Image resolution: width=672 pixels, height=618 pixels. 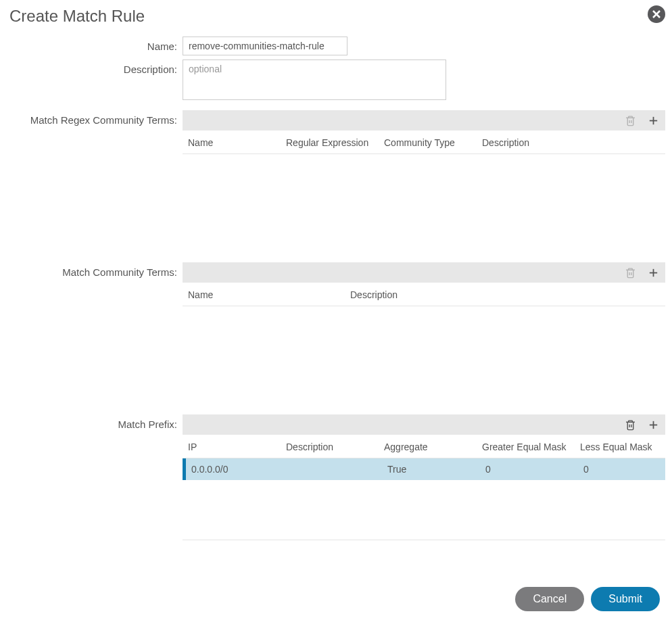 What do you see at coordinates (620, 447) in the screenshot?
I see `prefix-col-lem: Less Equal Mask` at bounding box center [620, 447].